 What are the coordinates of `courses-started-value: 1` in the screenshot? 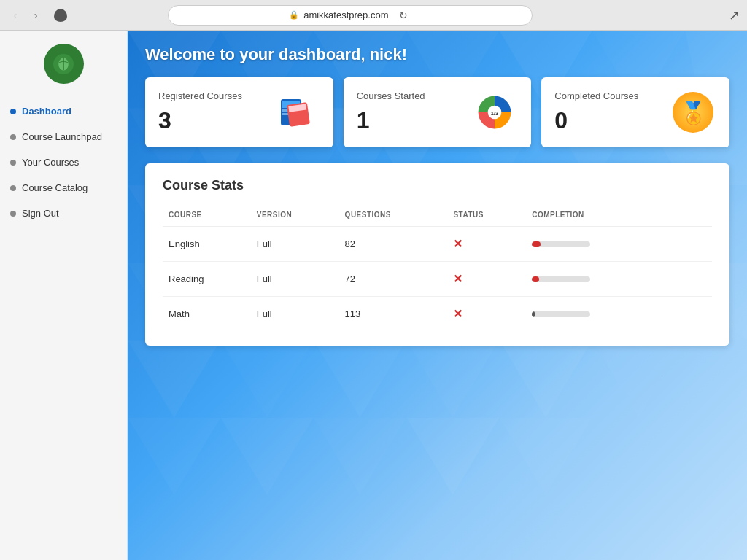 It's located at (414, 121).